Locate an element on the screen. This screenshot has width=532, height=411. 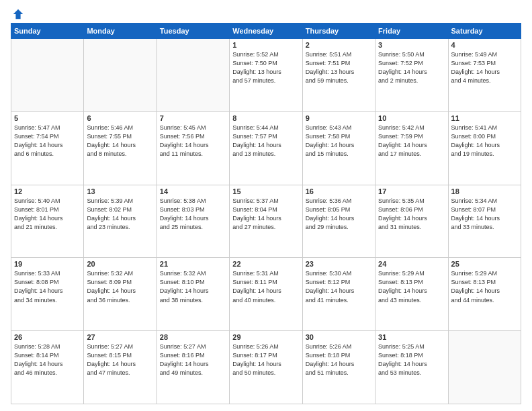
day-info: Sunrise: 5:43 AMSunset: 7:58 PMDaylight:… is located at coordinates (339, 141).